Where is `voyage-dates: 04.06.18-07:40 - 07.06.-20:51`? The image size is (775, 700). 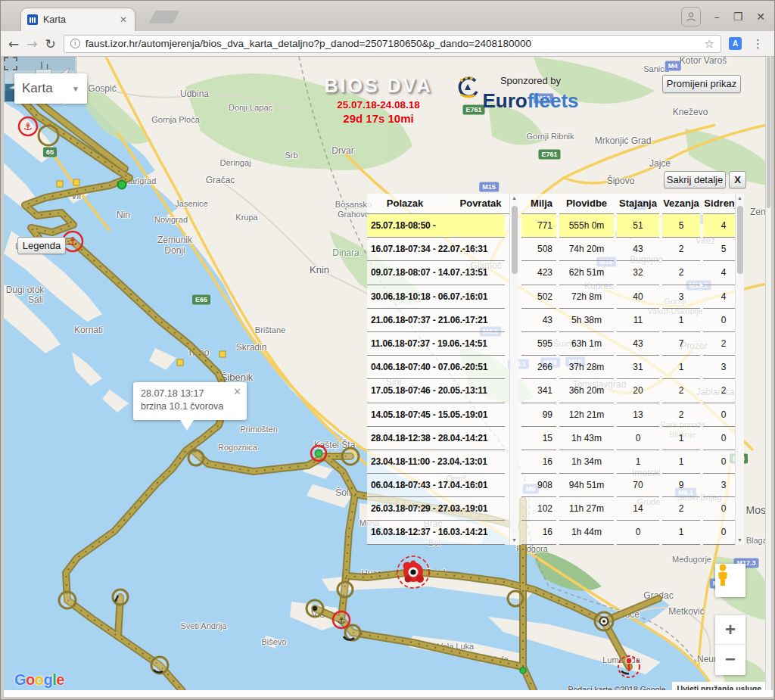 voyage-dates: 04.06.18-07:40 - 07.06.-20:51 is located at coordinates (436, 368).